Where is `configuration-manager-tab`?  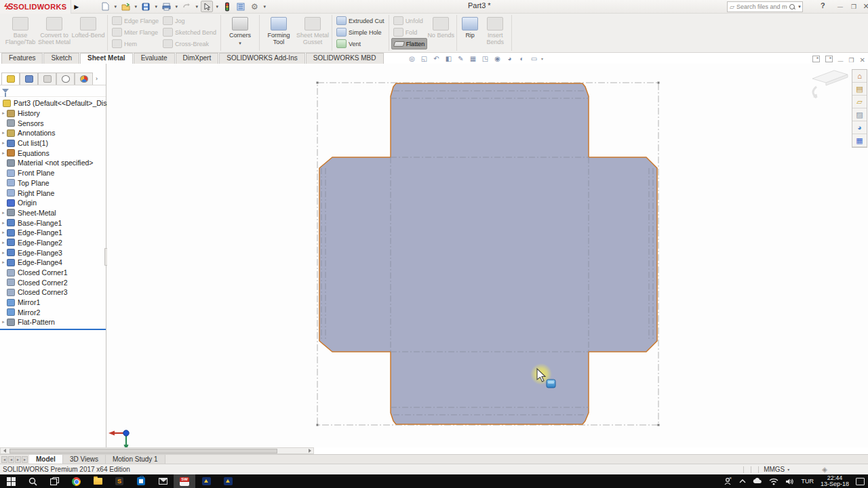 configuration-manager-tab is located at coordinates (47, 79).